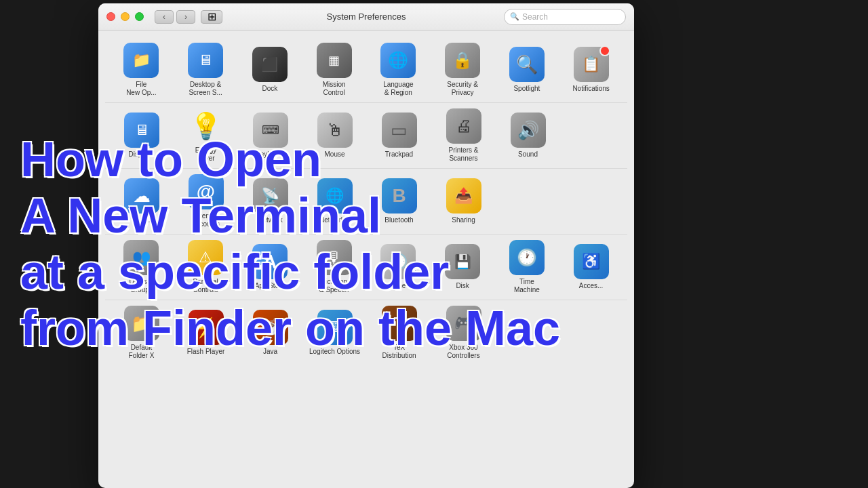 Image resolution: width=868 pixels, height=488 pixels. What do you see at coordinates (463, 220) in the screenshot?
I see `sharing-label: Sharing` at bounding box center [463, 220].